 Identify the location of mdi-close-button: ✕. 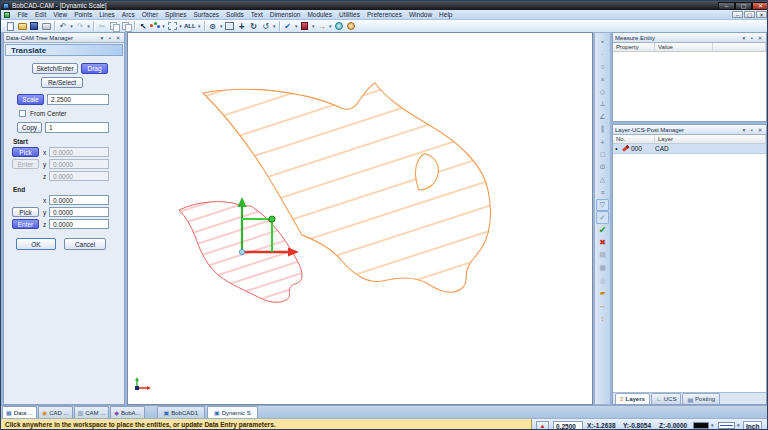
(762, 14).